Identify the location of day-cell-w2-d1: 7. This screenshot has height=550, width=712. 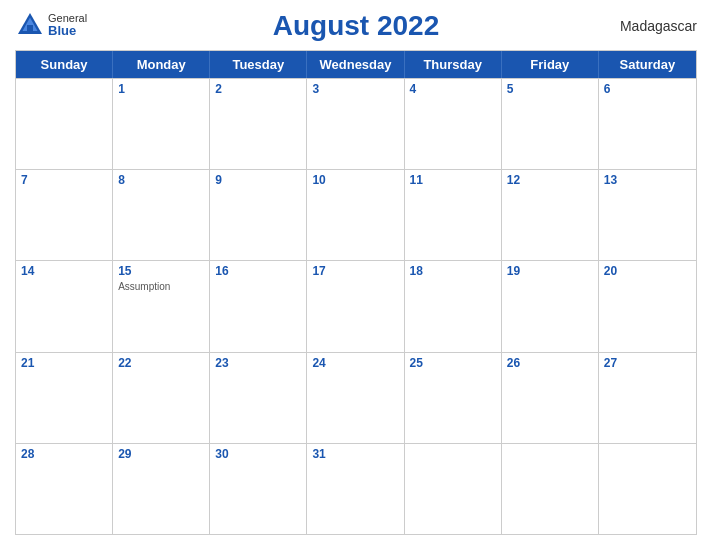
(64, 215).